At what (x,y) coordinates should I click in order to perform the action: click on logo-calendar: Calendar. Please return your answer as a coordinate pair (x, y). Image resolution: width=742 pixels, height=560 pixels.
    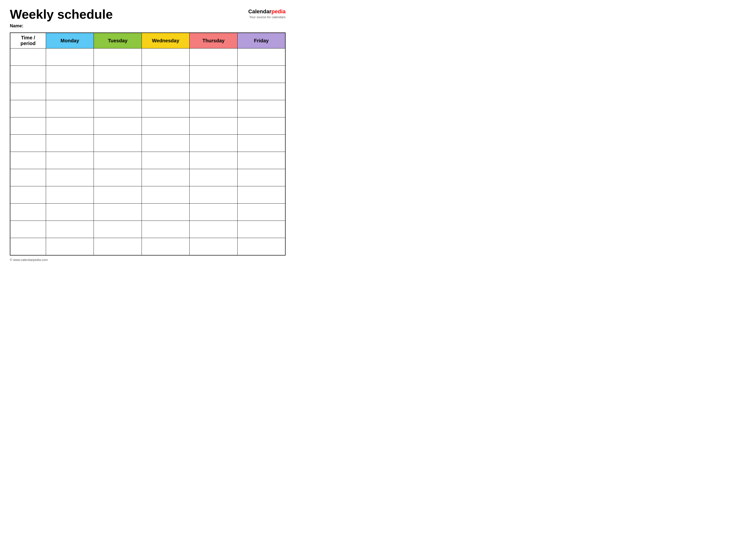
    Looking at the image, I should click on (260, 11).